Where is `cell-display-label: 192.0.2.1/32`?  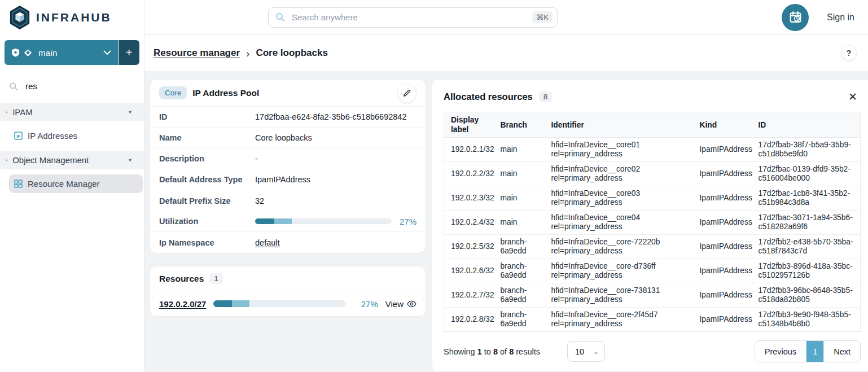
cell-display-label: 192.0.2.1/32 is located at coordinates (469, 150).